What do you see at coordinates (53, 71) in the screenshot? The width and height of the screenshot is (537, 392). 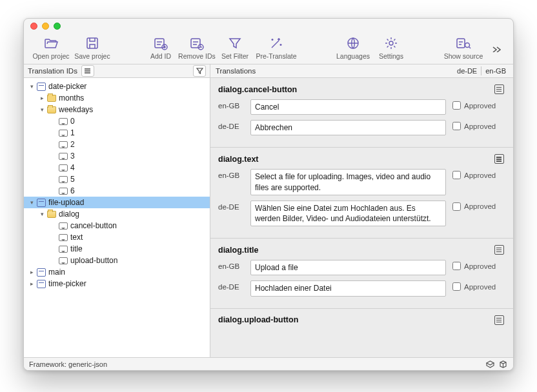 I see `left-panel-title: Translation IDs` at bounding box center [53, 71].